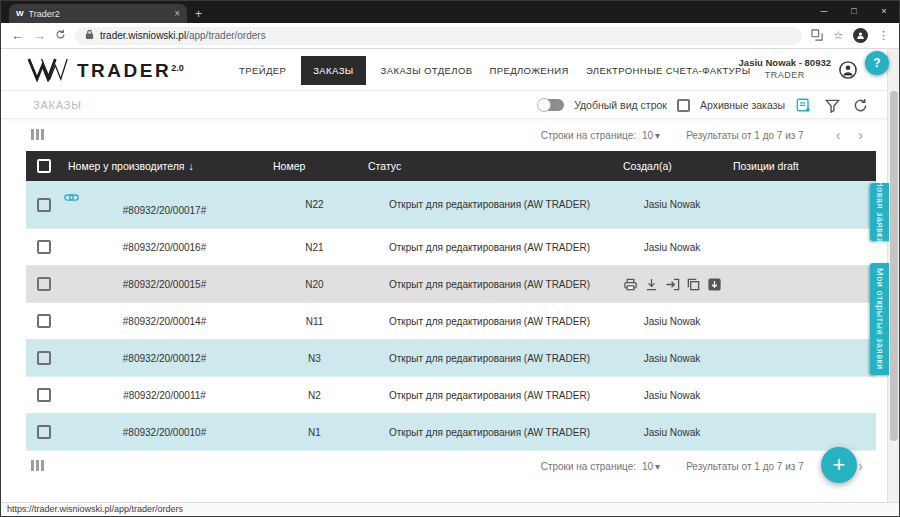  I want to click on link-icon, so click(164, 199).